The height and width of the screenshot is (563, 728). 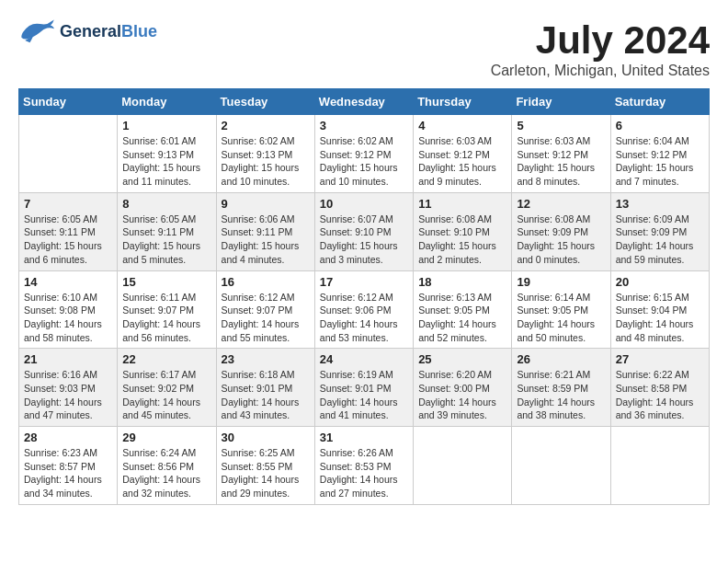 What do you see at coordinates (660, 204) in the screenshot?
I see `day-number: 13` at bounding box center [660, 204].